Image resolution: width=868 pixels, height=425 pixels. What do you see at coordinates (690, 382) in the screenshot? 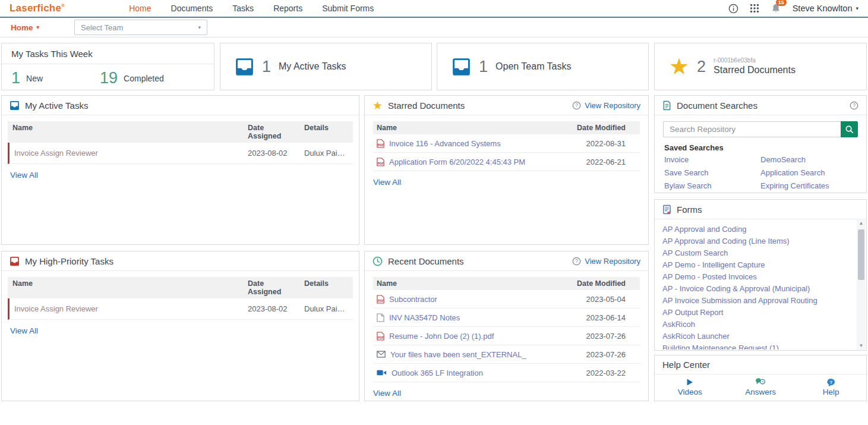
I see `play-icon` at bounding box center [690, 382].